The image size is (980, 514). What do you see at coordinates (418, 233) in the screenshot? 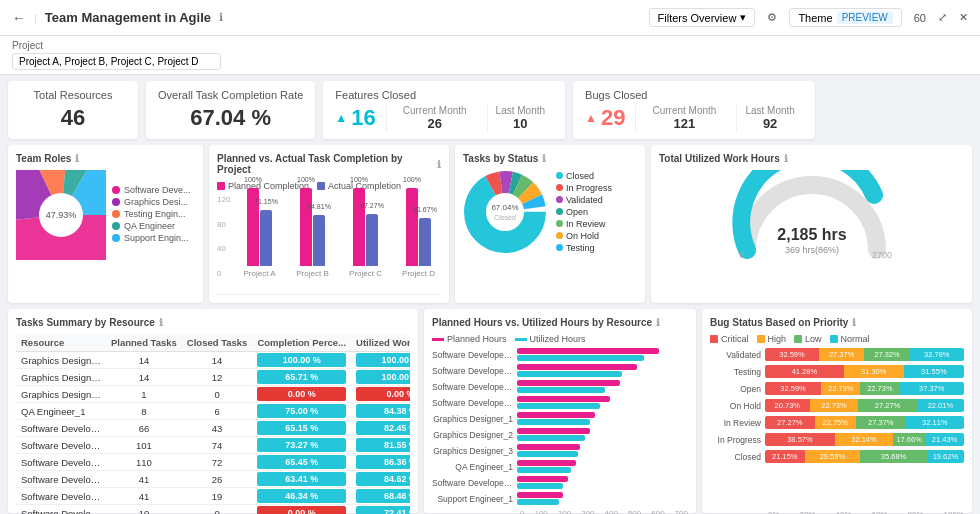
I see `bar-group-d: 100% 61.67% Project D` at bounding box center [418, 233].